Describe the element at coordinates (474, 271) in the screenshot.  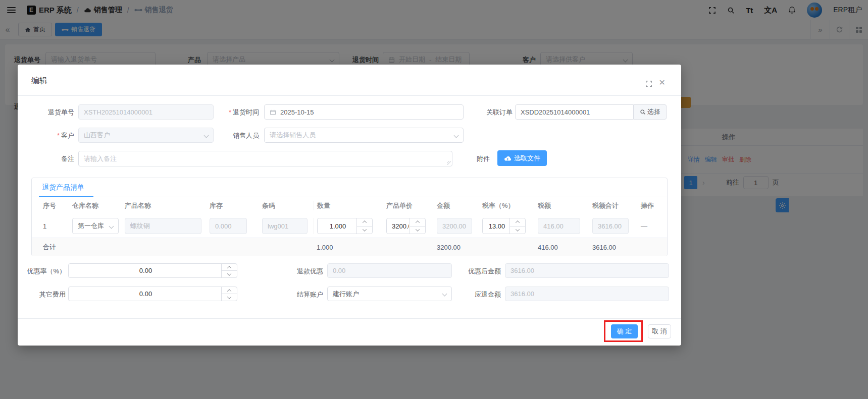
I see `after-discount-label: 优惠后金额` at that location.